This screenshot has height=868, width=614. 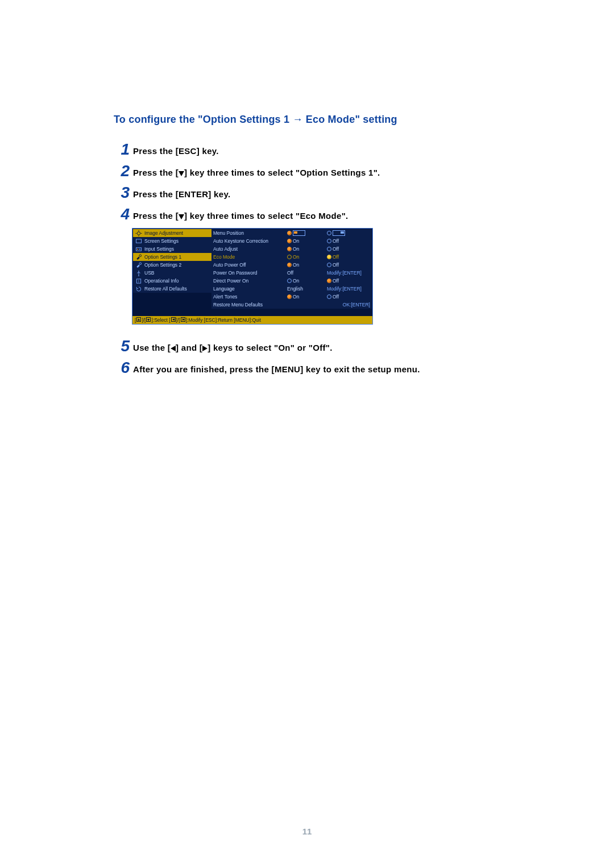 What do you see at coordinates (297, 119) in the screenshot?
I see `title-arrow: →` at bounding box center [297, 119].